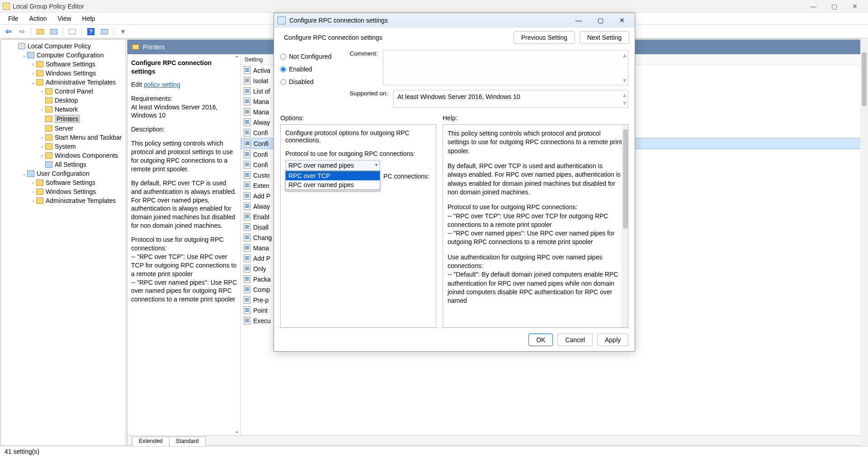 This screenshot has height=456, width=868. Describe the element at coordinates (22, 32) in the screenshot. I see `arrow-right-icon: ⇨` at that location.